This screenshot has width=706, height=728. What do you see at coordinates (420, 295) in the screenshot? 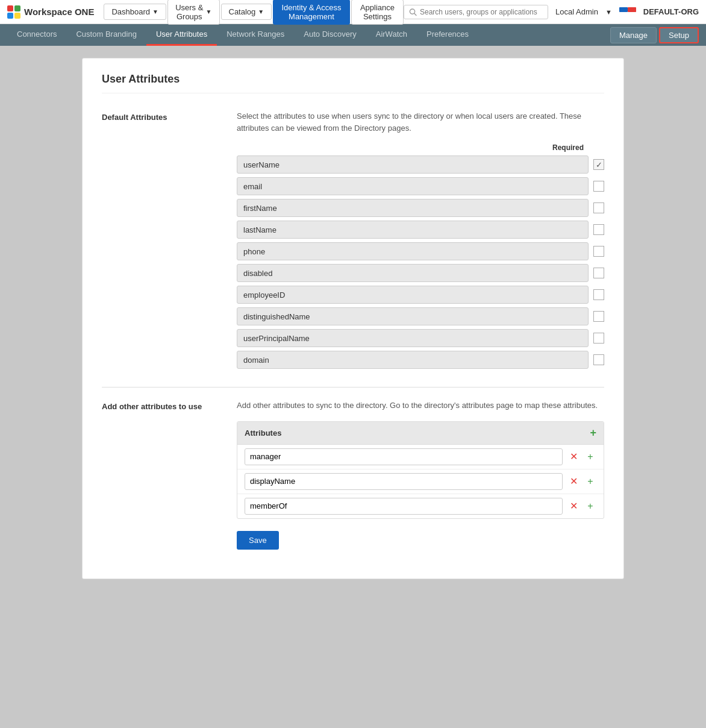
I see `attr-row-employeeid` at bounding box center [420, 295].